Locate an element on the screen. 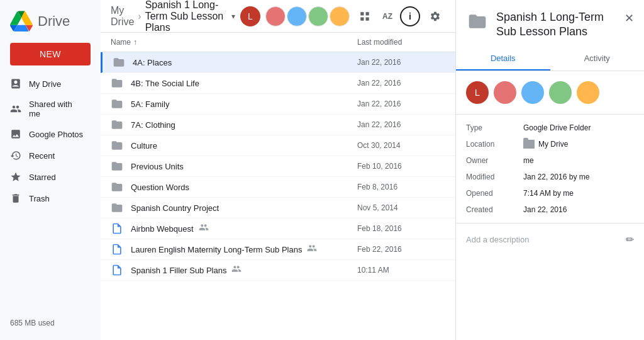 This screenshot has width=644, height=340. sidebar-label-shared: Shared with me is located at coordinates (57, 109).